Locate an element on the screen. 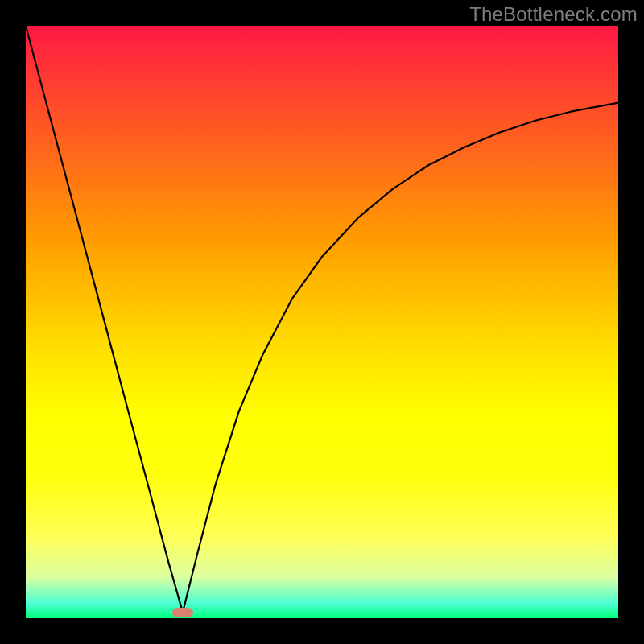 The image size is (644, 644). cusp-marker is located at coordinates (183, 613).